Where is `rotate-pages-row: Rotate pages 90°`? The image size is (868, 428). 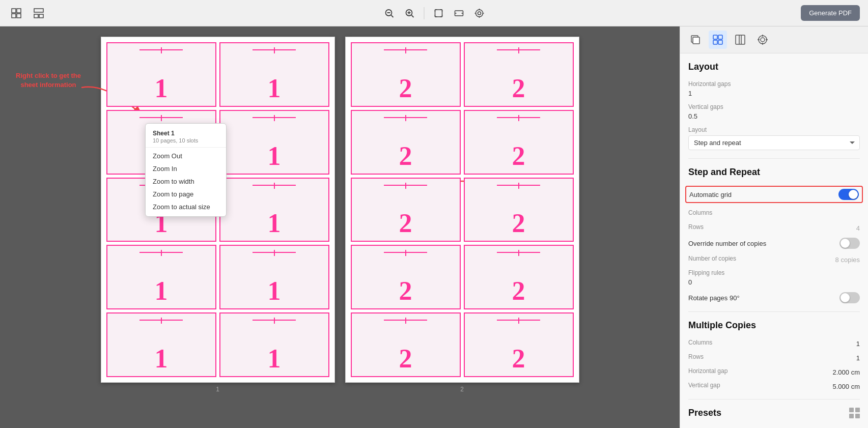 rotate-pages-row: Rotate pages 90° is located at coordinates (774, 298).